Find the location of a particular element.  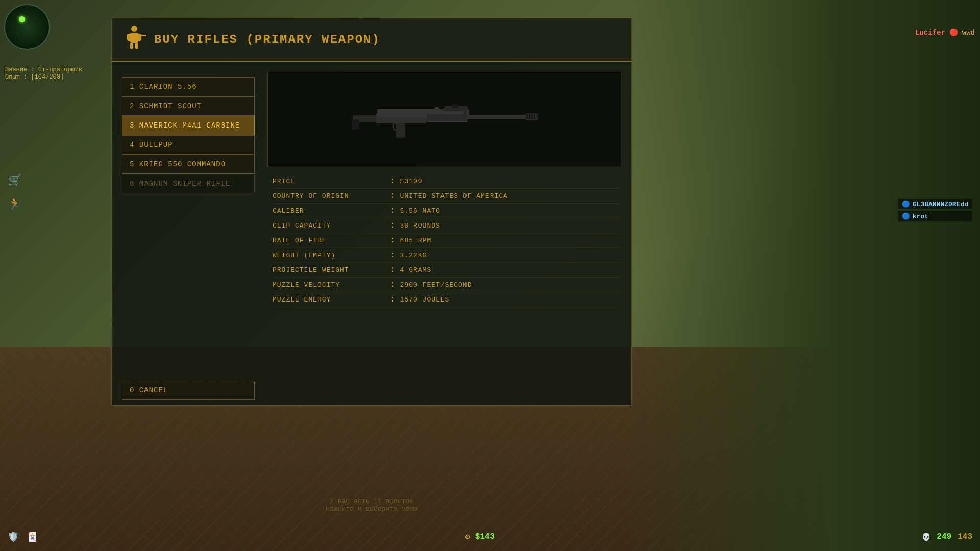

weapon-item-2: 2 SCHMIDT SCOUT is located at coordinates (188, 106).